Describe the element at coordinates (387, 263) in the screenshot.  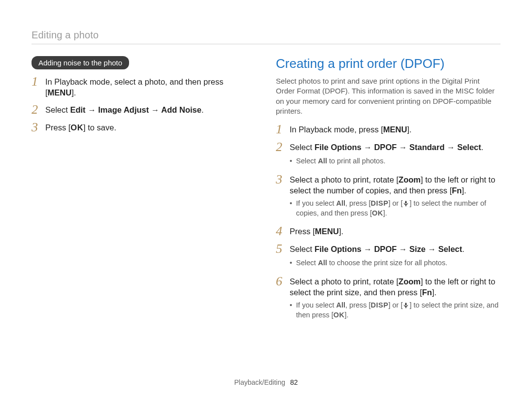
I see `sub-text: to choose the print size for all photos.` at that location.